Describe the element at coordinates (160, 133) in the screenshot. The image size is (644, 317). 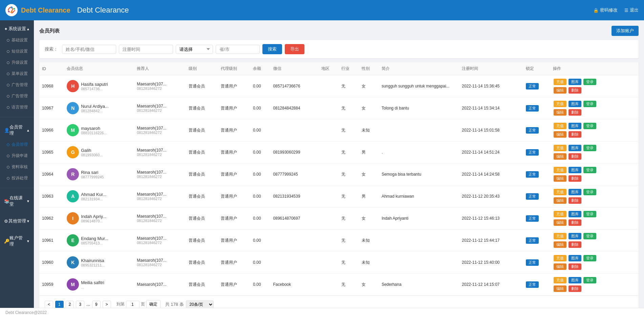
I see `recommender-phone: 081281846272` at that location.